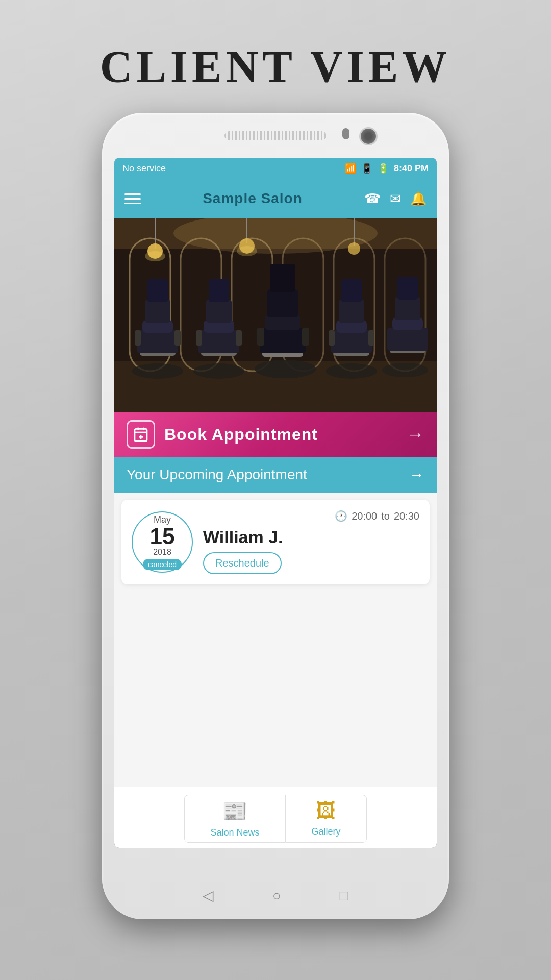 This screenshot has width=551, height=980. I want to click on phone-camera, so click(368, 136).